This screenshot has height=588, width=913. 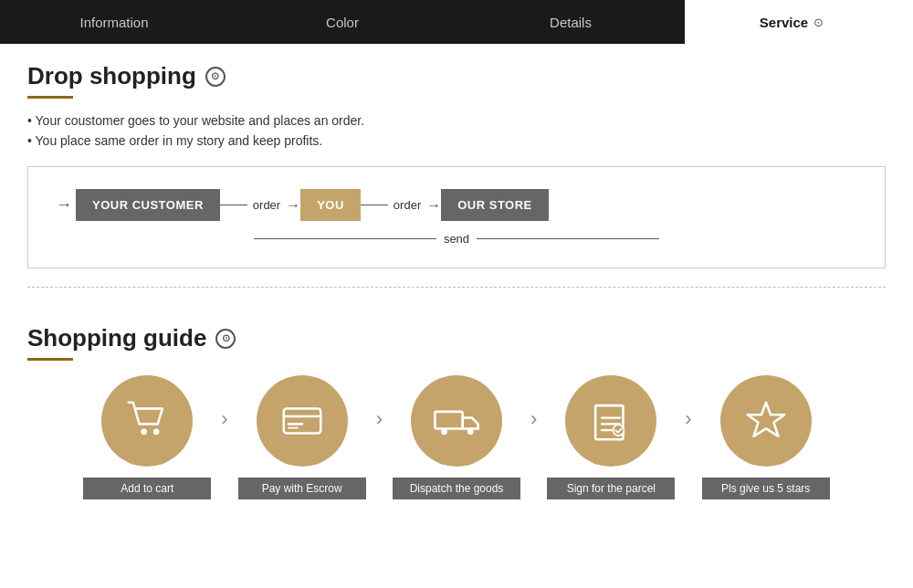 I want to click on flow-start-arrow: →, so click(x=64, y=205).